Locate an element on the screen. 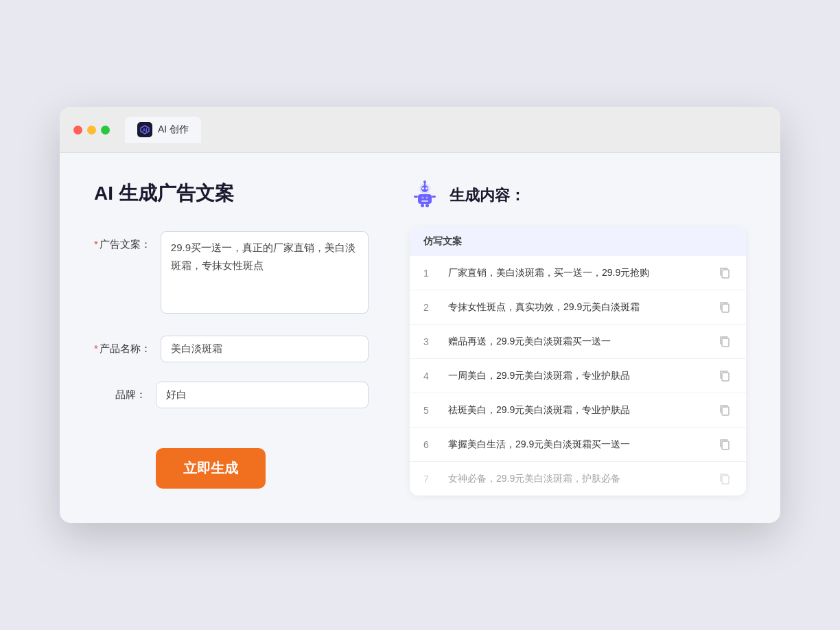  product-name-input: 美白淡斑霜 is located at coordinates (265, 349).